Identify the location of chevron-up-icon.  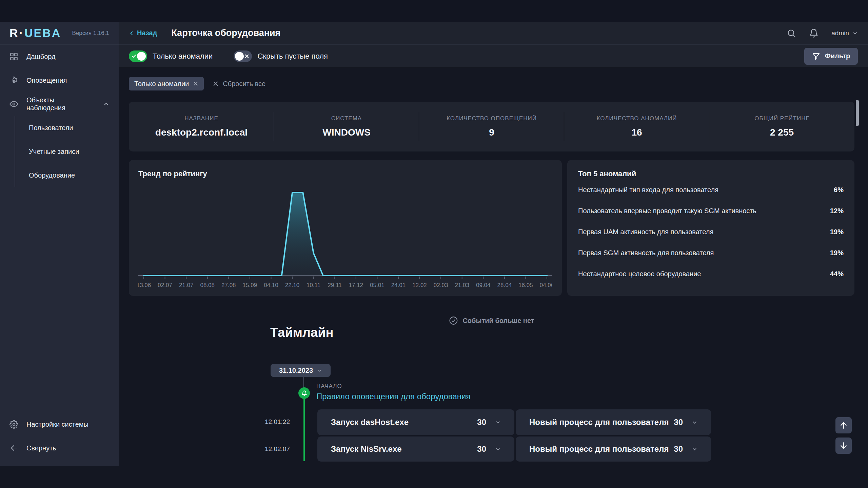
(106, 104).